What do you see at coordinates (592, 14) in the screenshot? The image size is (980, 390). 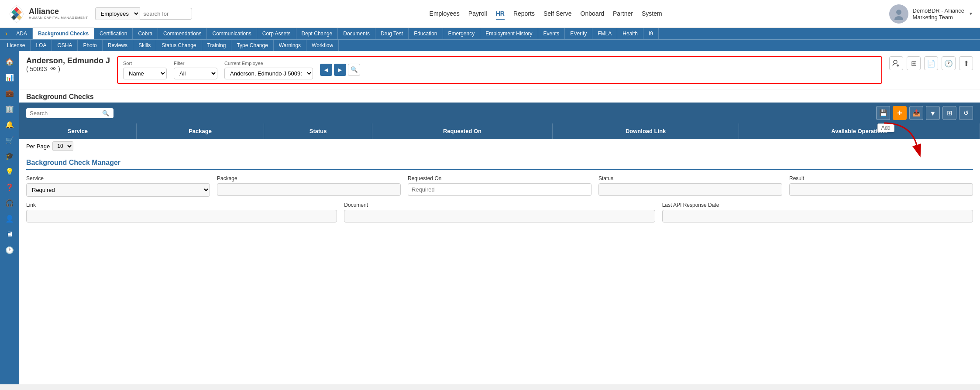 I see `nav-onboard: Onboard` at bounding box center [592, 14].